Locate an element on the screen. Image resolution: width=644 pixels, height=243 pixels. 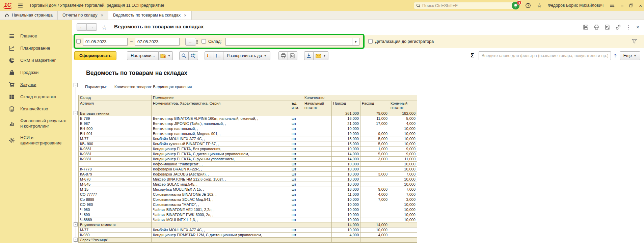
table-cell: Вентилятор JIPONIC (Тайв.), напольный, , is located at coordinates (221, 124).